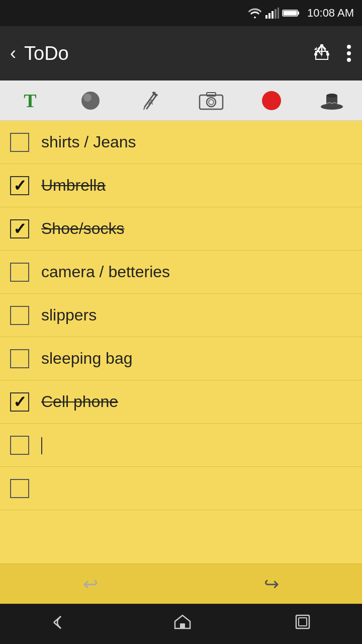  What do you see at coordinates (20, 186) in the screenshot?
I see `checkbox-2: ✓` at bounding box center [20, 186].